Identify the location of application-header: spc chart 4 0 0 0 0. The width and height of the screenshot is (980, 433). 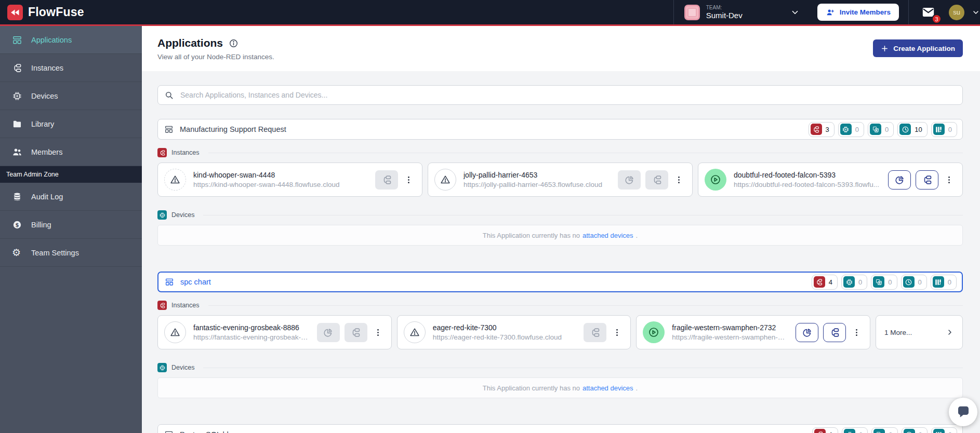
(560, 282).